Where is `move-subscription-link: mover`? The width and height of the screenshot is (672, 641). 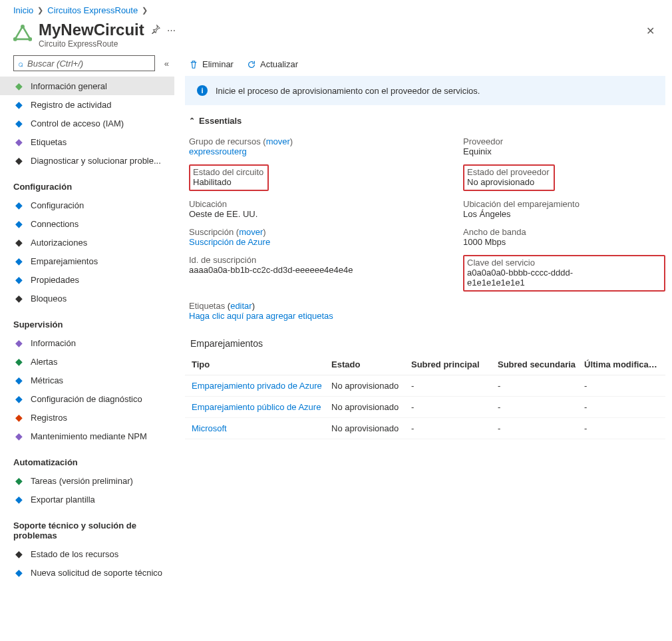 move-subscription-link: mover is located at coordinates (251, 232).